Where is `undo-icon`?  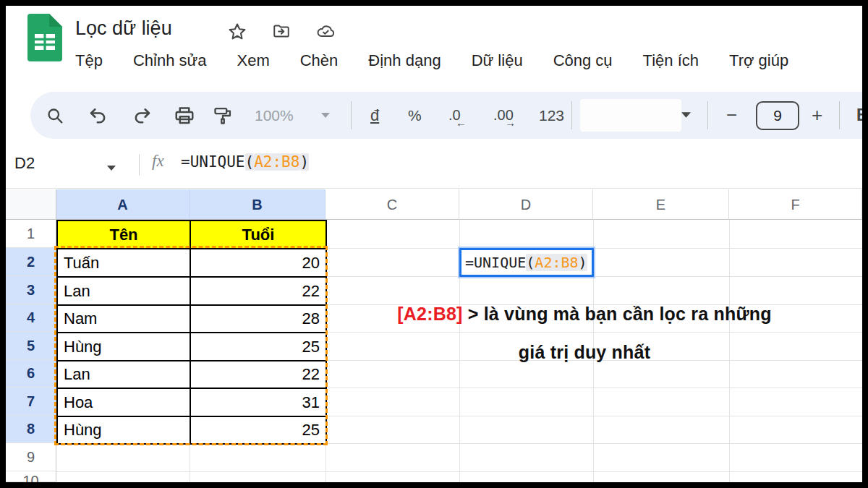 undo-icon is located at coordinates (98, 116).